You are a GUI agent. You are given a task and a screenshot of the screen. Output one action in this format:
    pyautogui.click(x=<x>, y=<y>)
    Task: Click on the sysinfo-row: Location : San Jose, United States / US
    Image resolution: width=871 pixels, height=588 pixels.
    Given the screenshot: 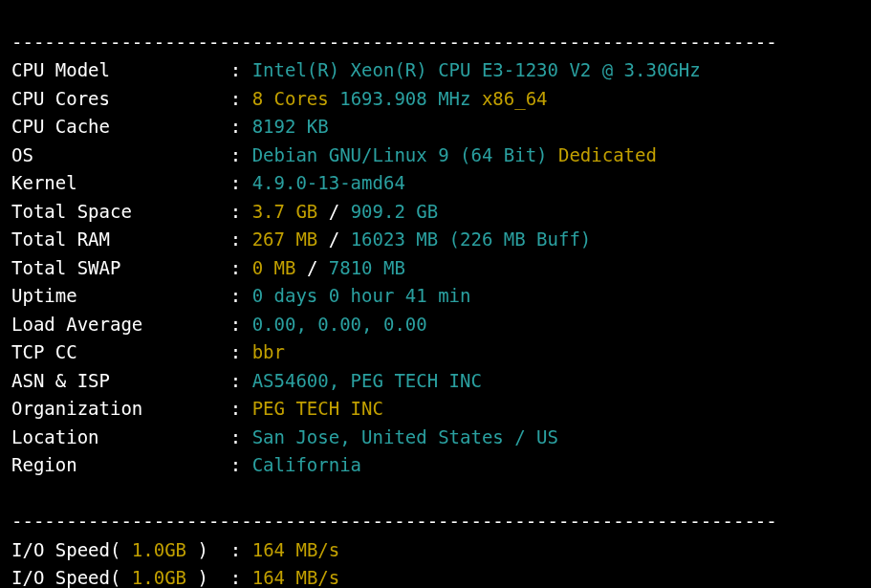 What is the action you would take?
    pyautogui.click(x=436, y=438)
    